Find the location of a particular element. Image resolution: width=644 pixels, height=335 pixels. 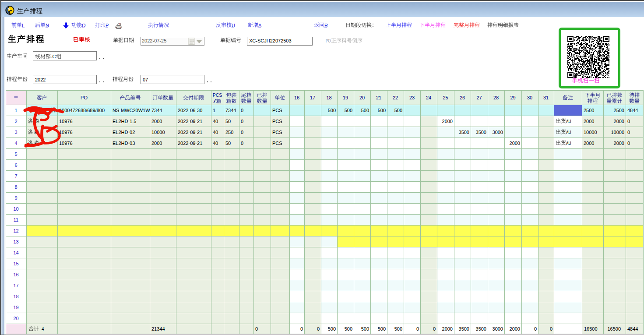

svg-text: 27 is located at coordinates (479, 98).